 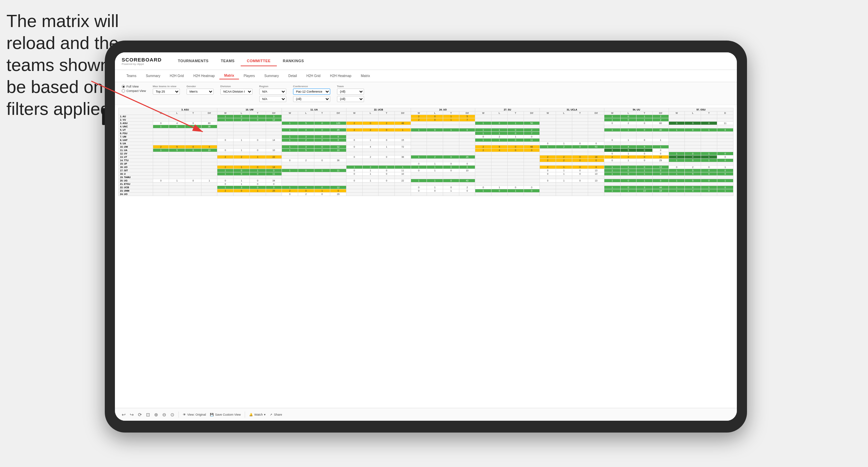 What do you see at coordinates (366, 76) in the screenshot?
I see `subnav-matrix2: Matrix` at bounding box center [366, 76].